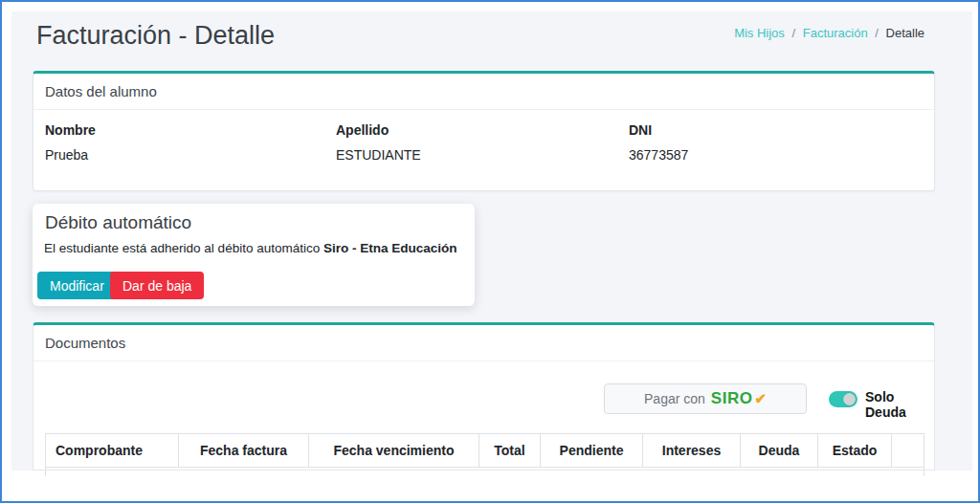 The height and width of the screenshot is (503, 980). What do you see at coordinates (850, 400) in the screenshot?
I see `toggle-knob` at bounding box center [850, 400].